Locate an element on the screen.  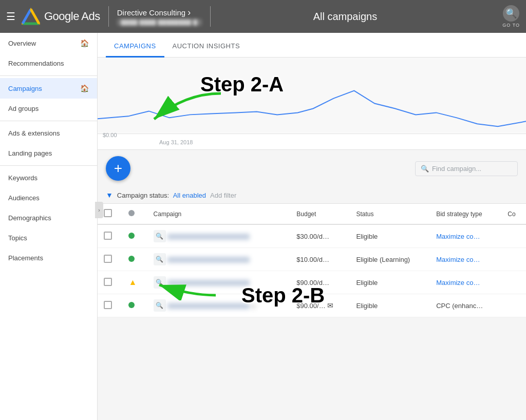
row2-extra is located at coordinates (514, 260).